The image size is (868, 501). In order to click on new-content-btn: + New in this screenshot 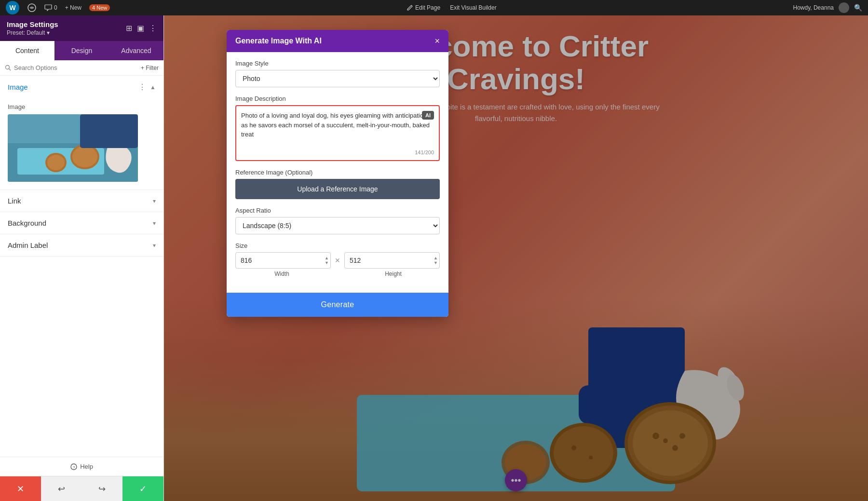, I will do `click(73, 8)`.